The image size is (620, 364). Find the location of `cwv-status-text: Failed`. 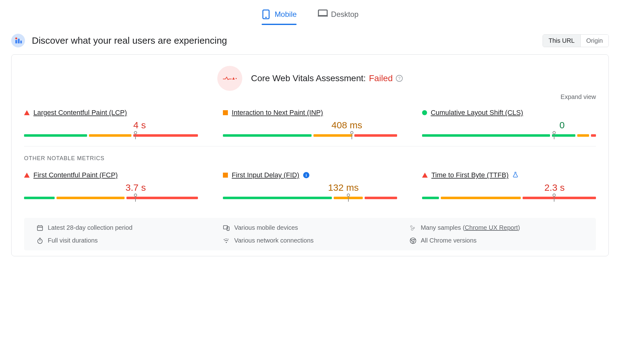

cwv-status-text: Failed is located at coordinates (381, 78).